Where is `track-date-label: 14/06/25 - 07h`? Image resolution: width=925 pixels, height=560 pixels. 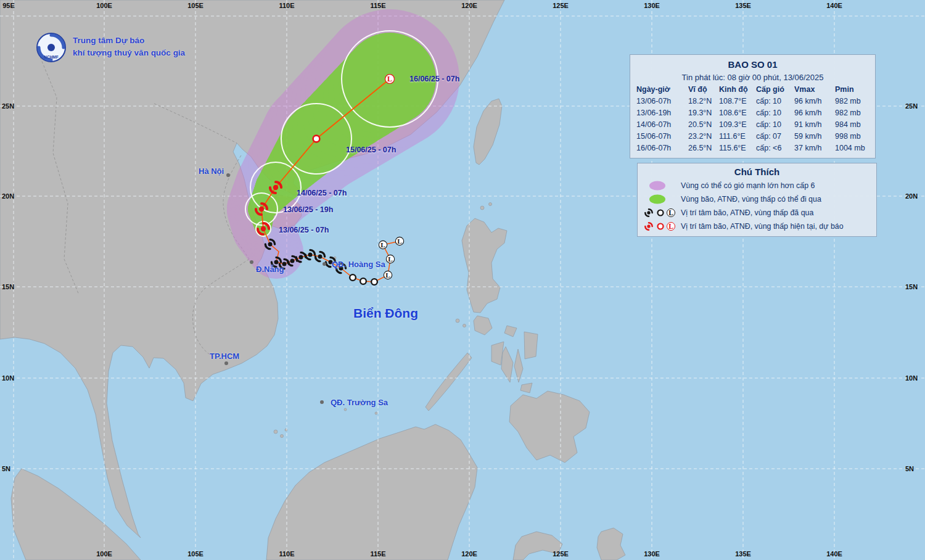 track-date-label: 14/06/25 - 07h is located at coordinates (322, 193).